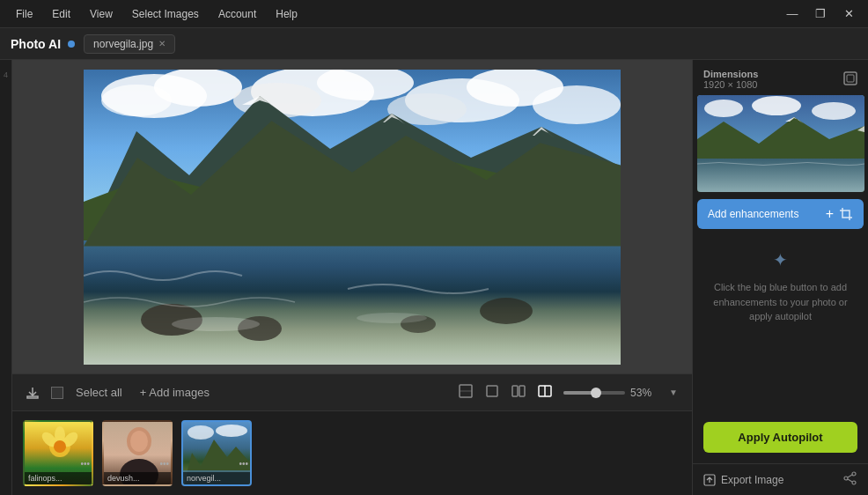  Describe the element at coordinates (217, 478) in the screenshot. I see `thumb-3-label: norvegil...` at that location.